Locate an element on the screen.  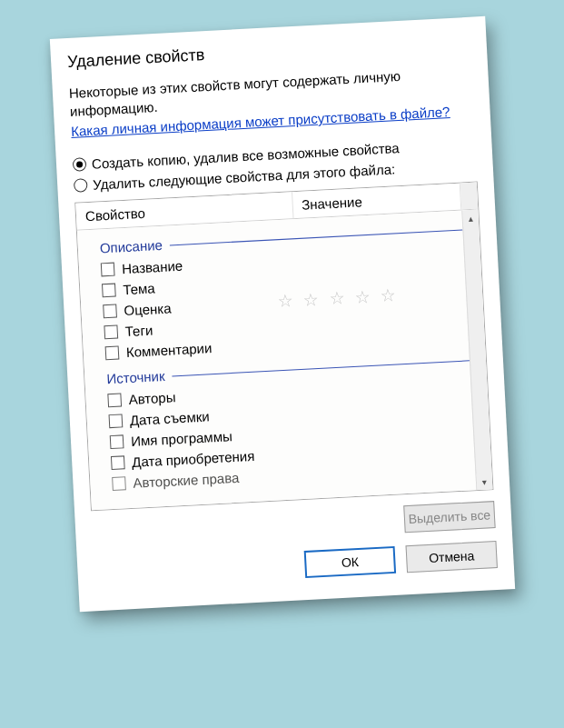
group-source-label: Источник is located at coordinates (136, 377).